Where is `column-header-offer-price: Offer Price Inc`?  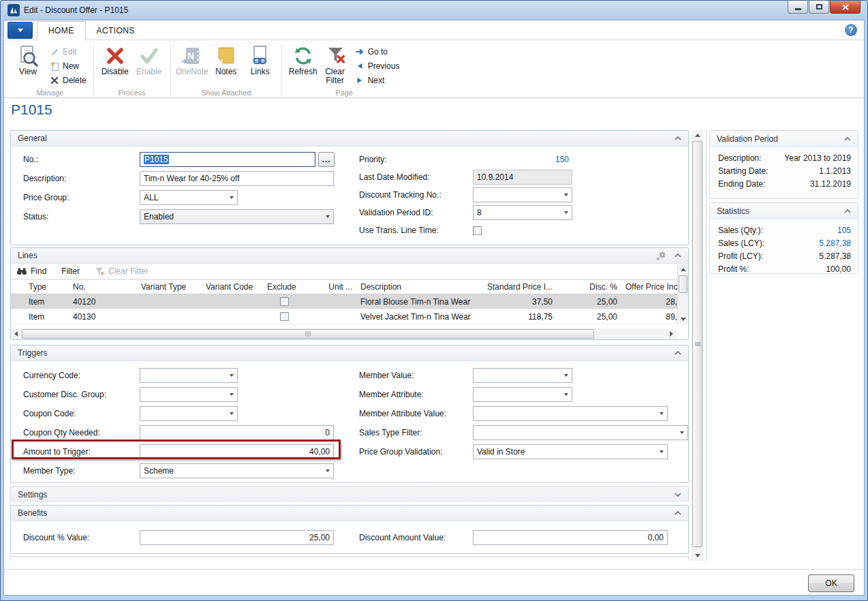
column-header-offer-price: Offer Price Inc is located at coordinates (650, 287).